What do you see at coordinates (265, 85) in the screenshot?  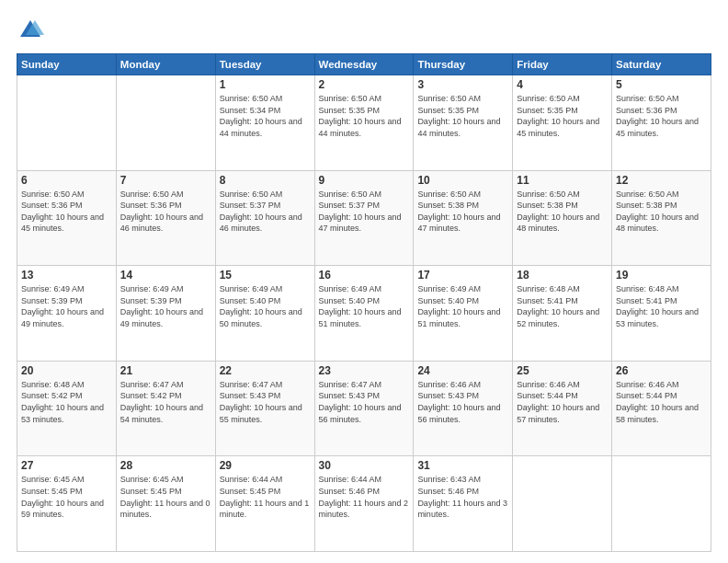 I see `day-number: 1` at bounding box center [265, 85].